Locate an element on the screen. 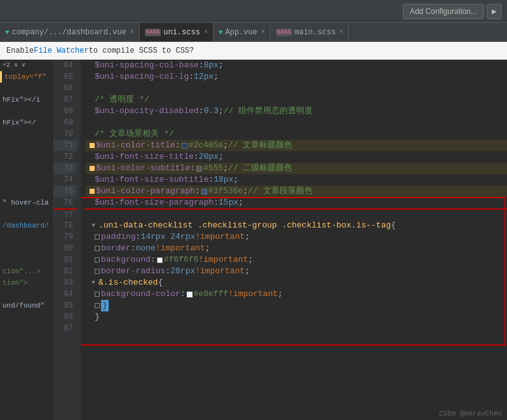  sidebar-counter: ⚡2 ∧ ∨ is located at coordinates (27, 65).